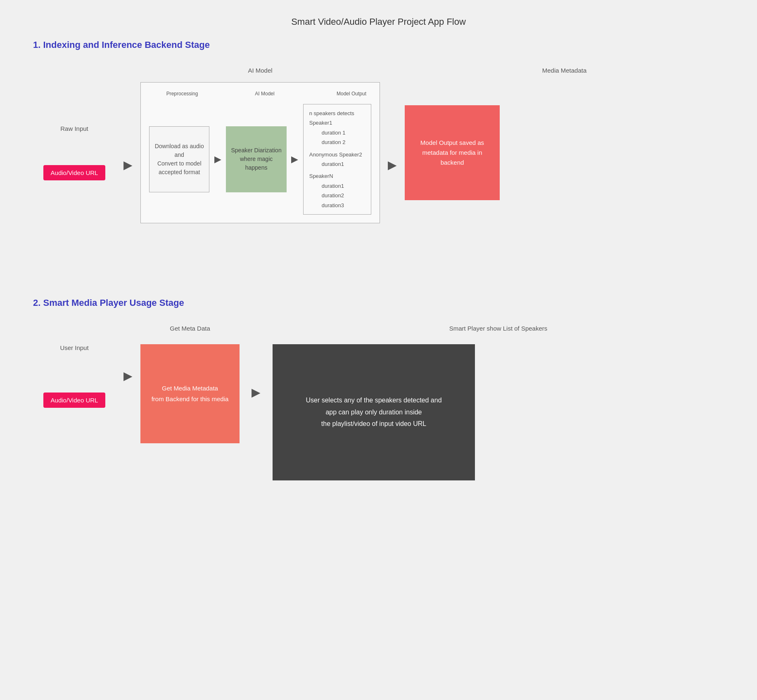 The image size is (757, 700). I want to click on model-output-line-5: duration1, so click(337, 164).